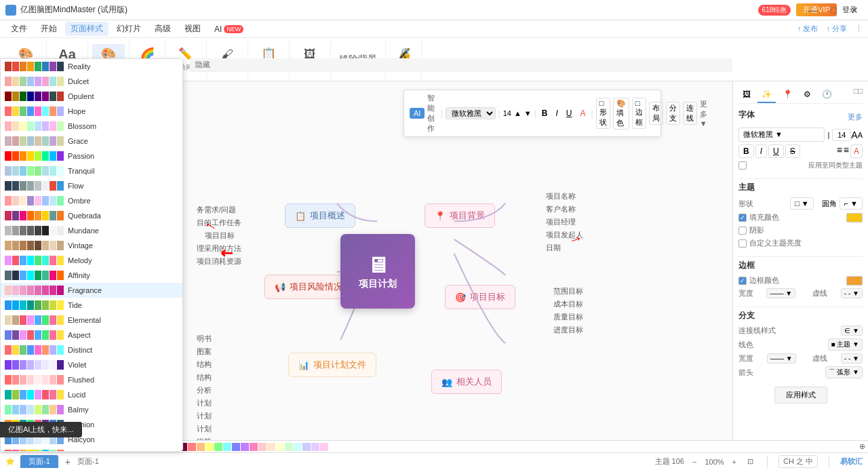 The height and width of the screenshot is (470, 868). I want to click on theme-row-lucid: Lucid, so click(92, 395).